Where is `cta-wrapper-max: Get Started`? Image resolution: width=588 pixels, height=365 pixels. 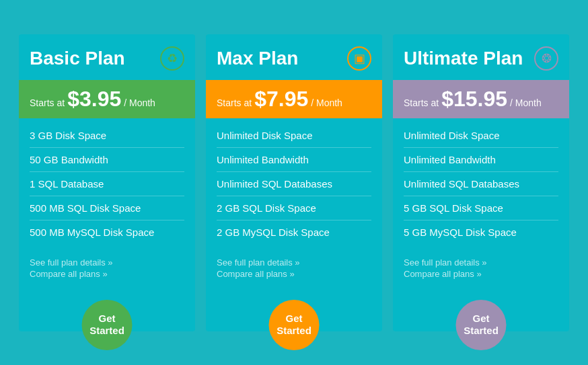 cta-wrapper-max: Get Started is located at coordinates (295, 325).